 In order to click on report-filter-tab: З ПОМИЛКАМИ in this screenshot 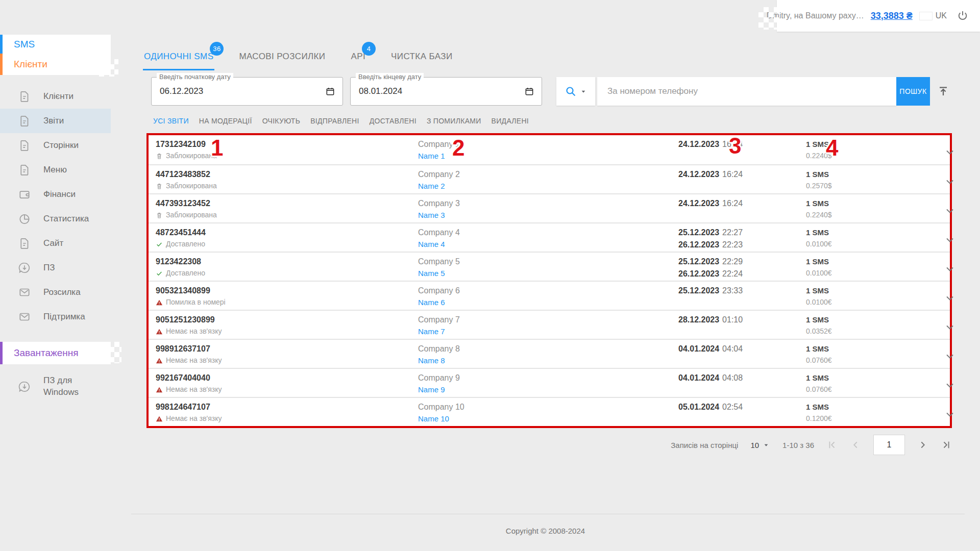, I will do `click(454, 121)`.